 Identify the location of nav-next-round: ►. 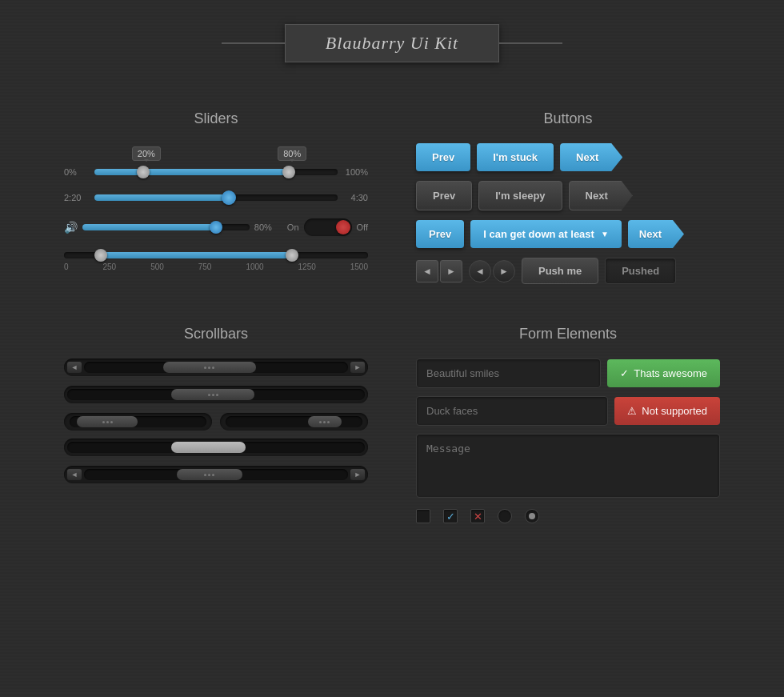
(504, 271).